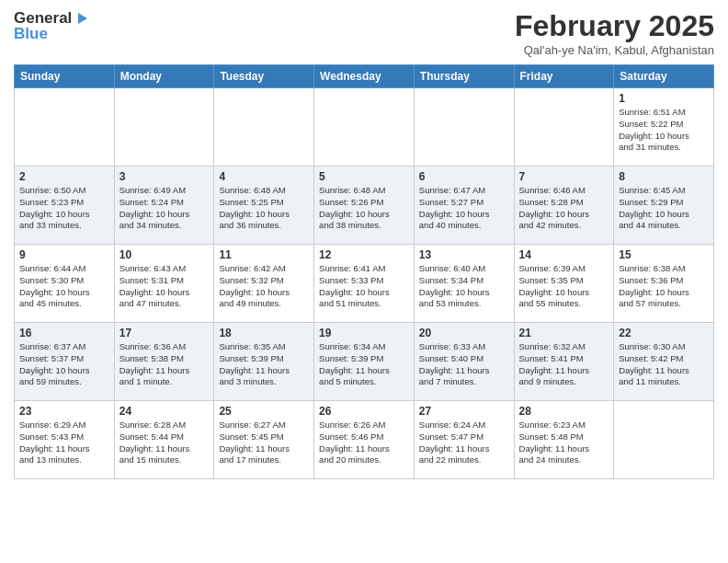 The height and width of the screenshot is (563, 728). I want to click on day-number: 7, so click(564, 177).